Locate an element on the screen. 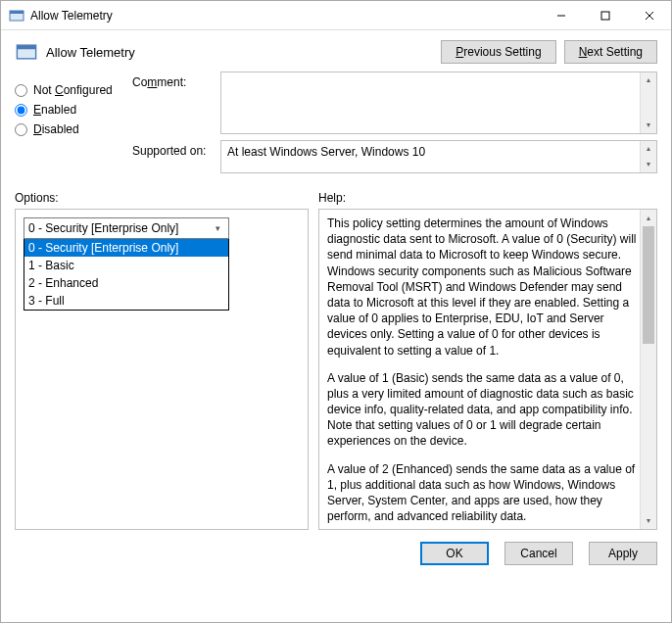 This screenshot has width=672, height=623. dropdown-option: 0 - Security [Enterprise Only] is located at coordinates (126, 248).